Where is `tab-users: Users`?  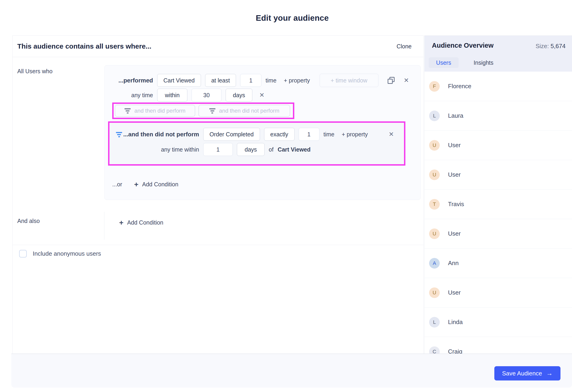 tab-users: Users is located at coordinates (444, 62).